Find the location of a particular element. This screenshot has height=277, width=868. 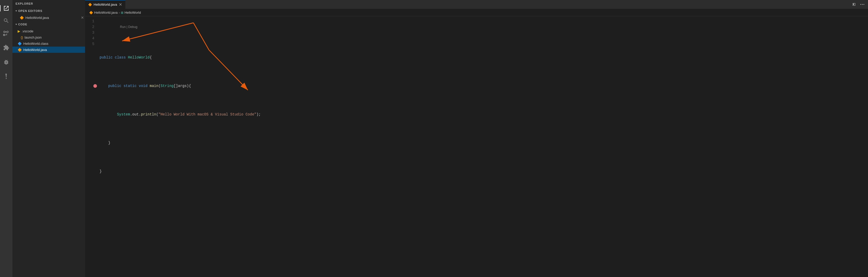

line-num-5: 5 is located at coordinates (90, 44).